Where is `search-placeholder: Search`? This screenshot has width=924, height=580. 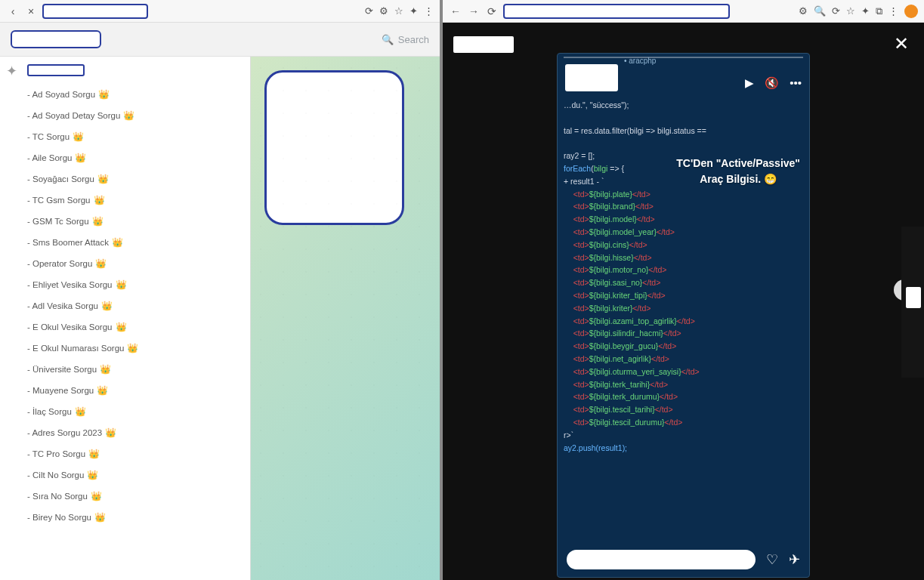 search-placeholder: Search is located at coordinates (414, 39).